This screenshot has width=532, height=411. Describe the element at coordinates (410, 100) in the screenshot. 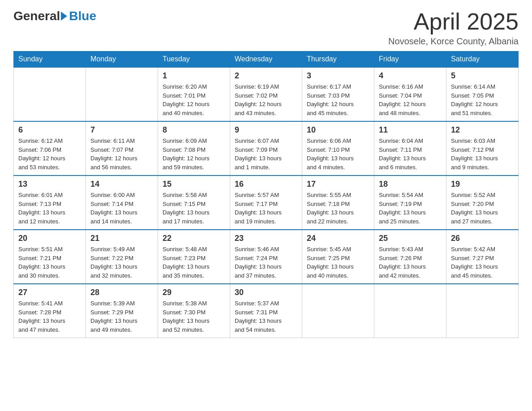

I see `day-info: Sunrise: 6:16 AM Sunset: 7:04 PM Dayligh…` at that location.